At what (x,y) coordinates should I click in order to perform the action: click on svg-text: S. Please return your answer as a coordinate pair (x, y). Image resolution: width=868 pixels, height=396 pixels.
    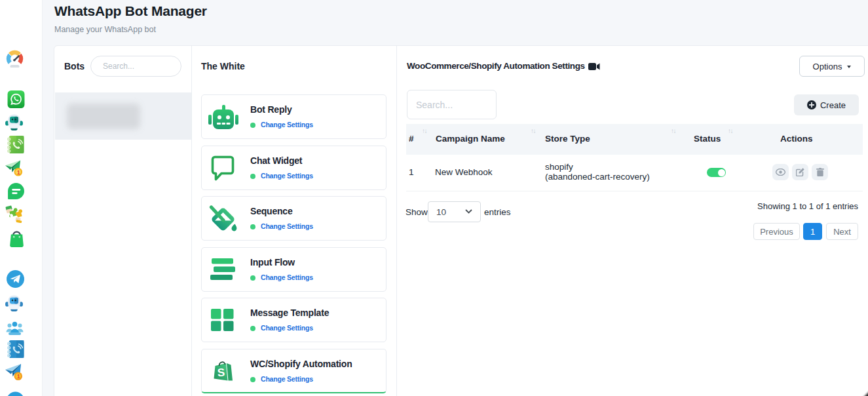
    Looking at the image, I should click on (221, 372).